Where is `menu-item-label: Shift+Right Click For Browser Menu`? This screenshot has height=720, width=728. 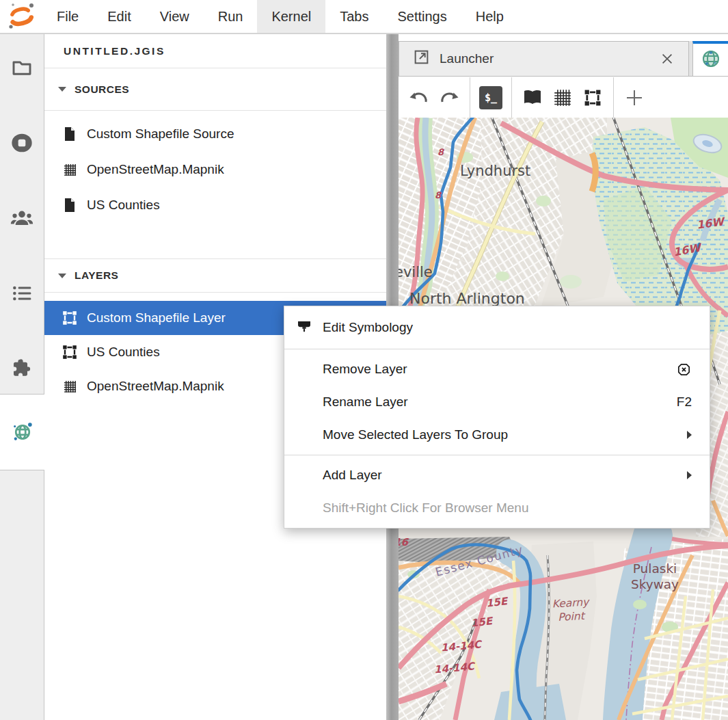 menu-item-label: Shift+Right Click For Browser Menu is located at coordinates (425, 508).